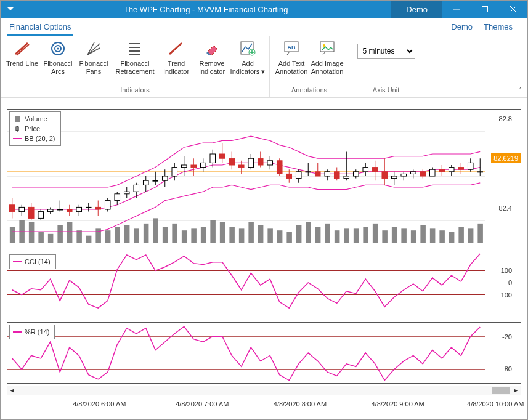 This screenshot has height=420, width=528. What do you see at coordinates (264, 67) in the screenshot?
I see `ribbon: Trend Line Fibonacci Arcs Fibonacci Fans…` at bounding box center [264, 67].